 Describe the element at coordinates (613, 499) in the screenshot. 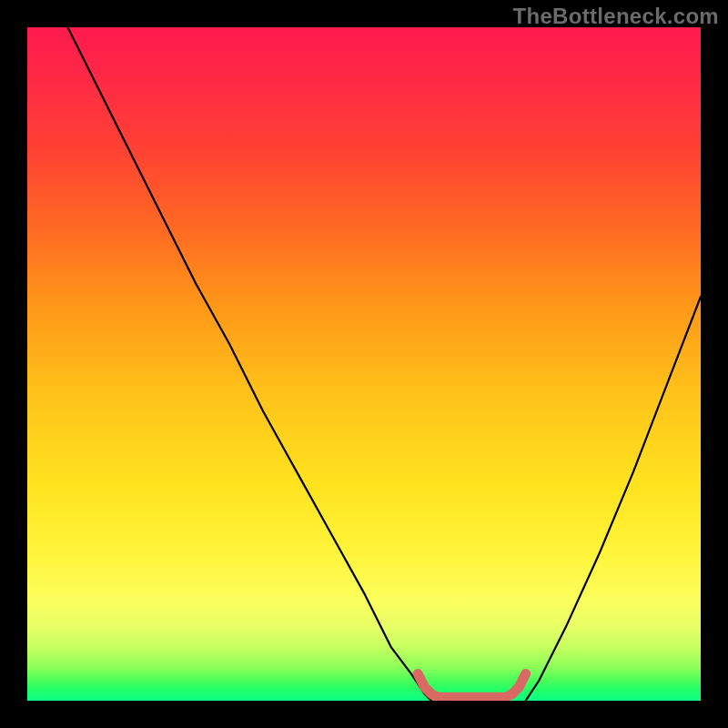

I see `right-branch-line` at that location.